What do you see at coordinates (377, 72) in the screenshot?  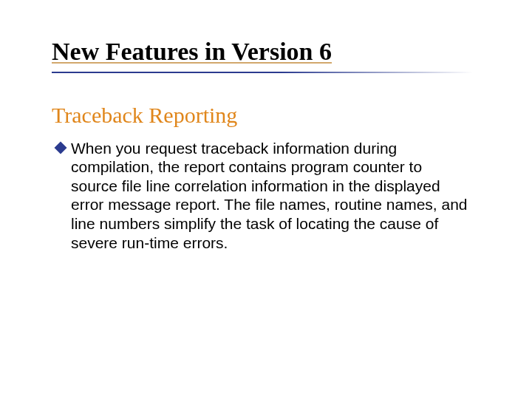 I see `rule-fade` at bounding box center [377, 72].